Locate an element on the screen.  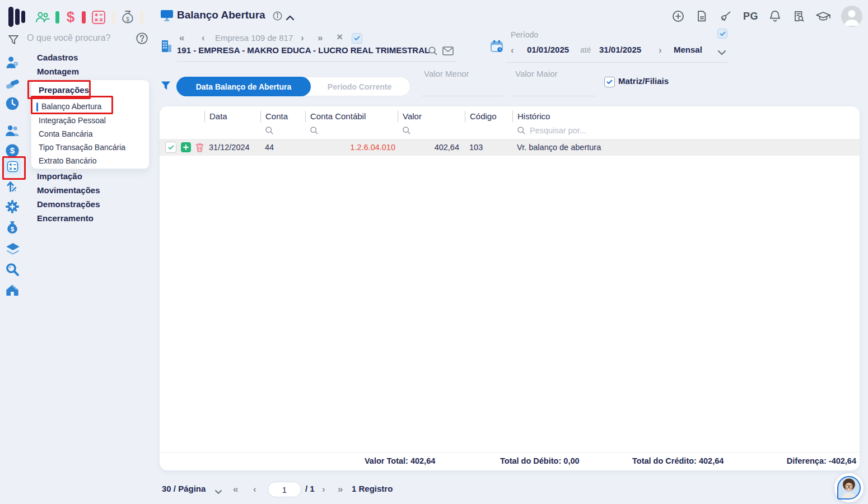
row-delete-button is located at coordinates (199, 148).